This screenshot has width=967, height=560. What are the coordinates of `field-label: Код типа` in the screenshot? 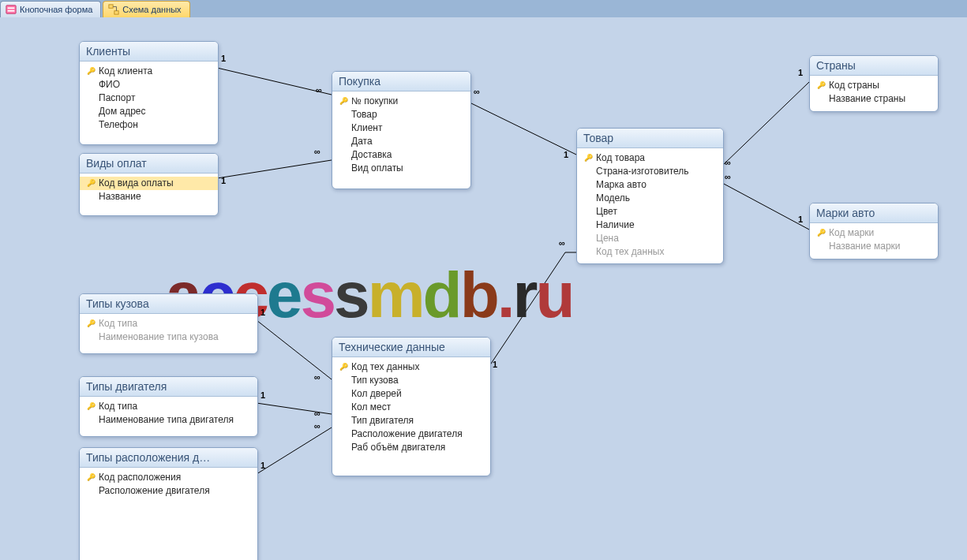 It's located at (117, 407).